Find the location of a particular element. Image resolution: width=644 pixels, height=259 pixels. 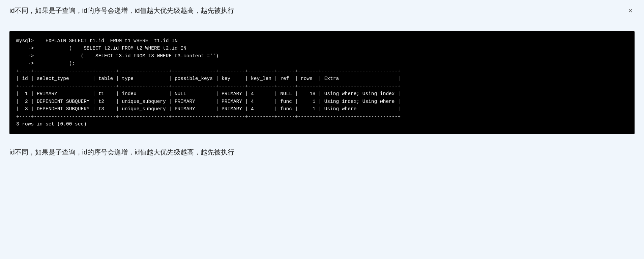

terminal-footer: 3 rows in set (0.00 sec) is located at coordinates (51, 124).